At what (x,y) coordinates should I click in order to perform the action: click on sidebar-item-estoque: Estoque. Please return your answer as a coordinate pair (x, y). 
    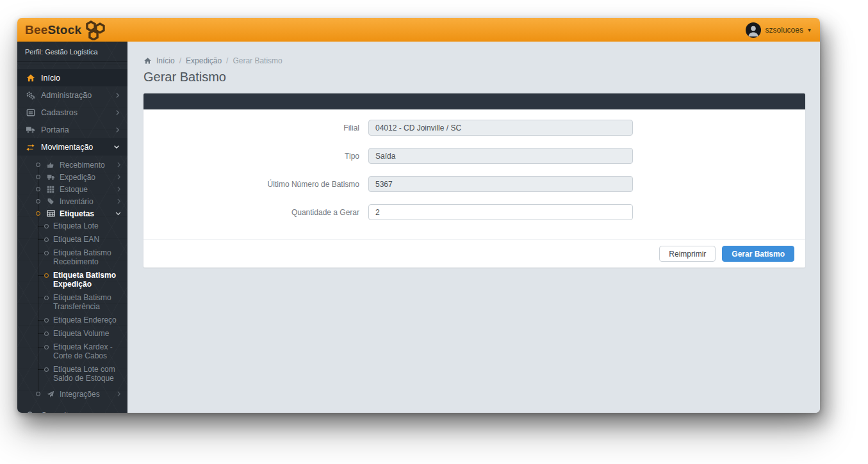
    Looking at the image, I should click on (72, 189).